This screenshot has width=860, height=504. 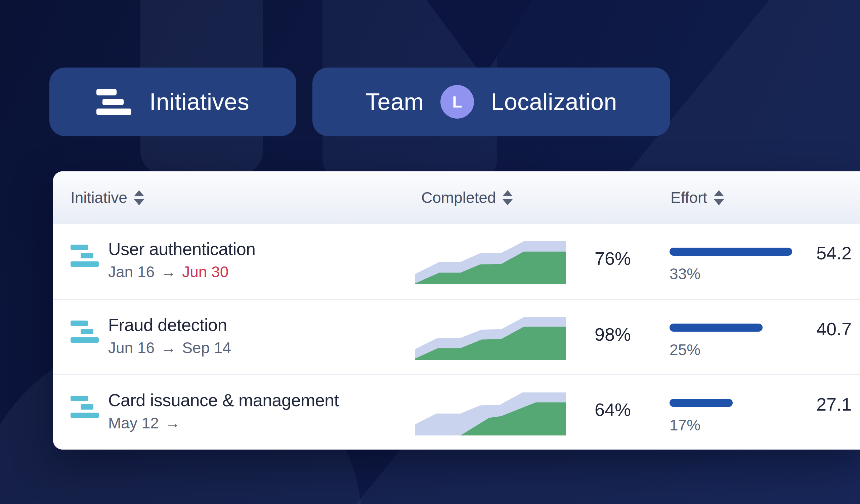 I want to click on table-header: Initiative Completed Effort, so click(x=457, y=198).